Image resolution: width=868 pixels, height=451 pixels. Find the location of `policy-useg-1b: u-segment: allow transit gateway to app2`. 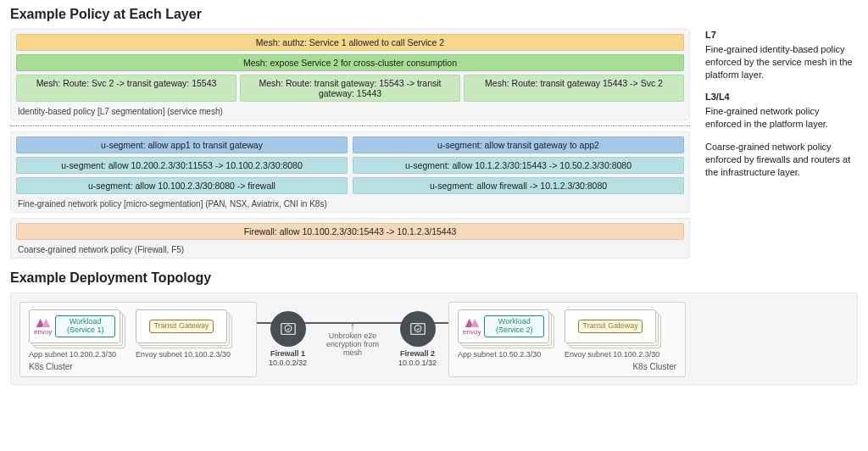

policy-useg-1b: u-segment: allow transit gateway to app2 is located at coordinates (519, 145).